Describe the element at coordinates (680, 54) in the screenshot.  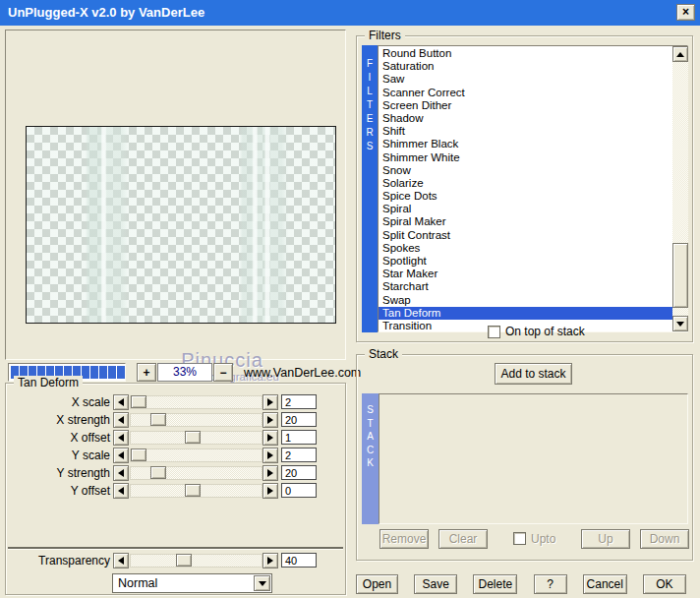
I see `scroll-up-button` at that location.